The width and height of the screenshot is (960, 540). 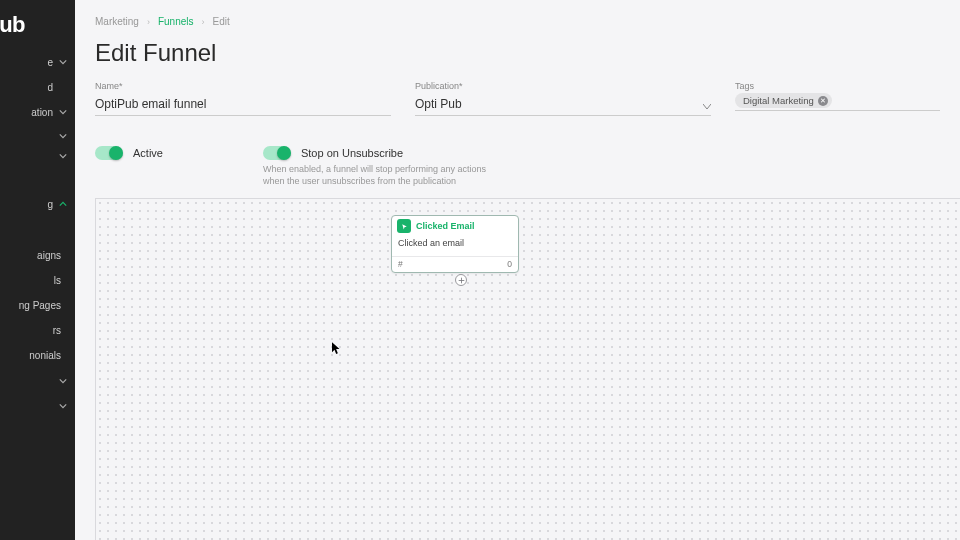 What do you see at coordinates (461, 280) in the screenshot?
I see `add-node-button` at bounding box center [461, 280].